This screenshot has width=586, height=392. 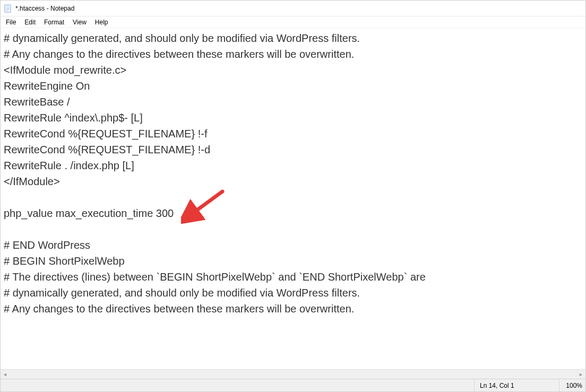 I want to click on scroll-left-icon: ◄, so click(x=5, y=374).